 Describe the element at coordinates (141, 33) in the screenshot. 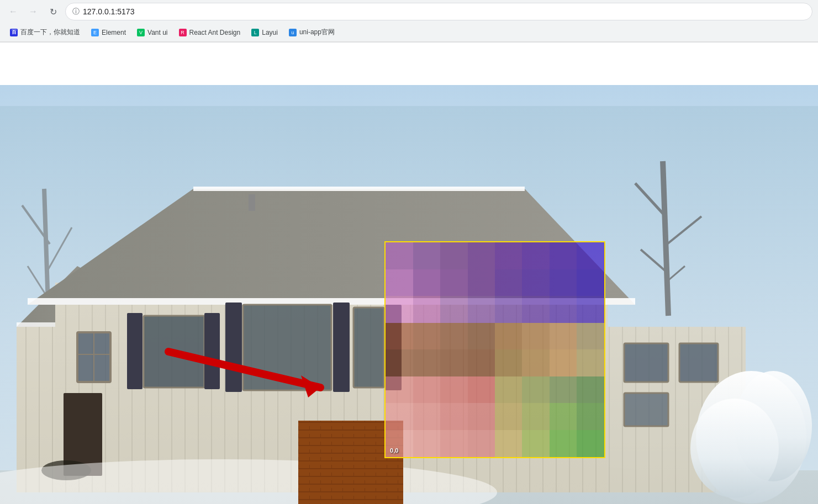

I see `vant-icon: V` at that location.